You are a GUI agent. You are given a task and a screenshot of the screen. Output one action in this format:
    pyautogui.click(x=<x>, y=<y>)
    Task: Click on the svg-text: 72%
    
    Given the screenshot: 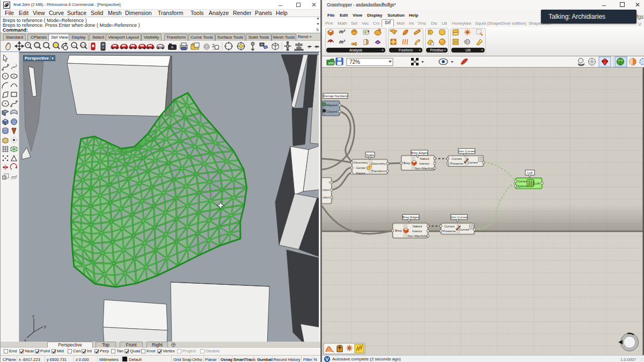 What is the action you would take?
    pyautogui.click(x=355, y=62)
    